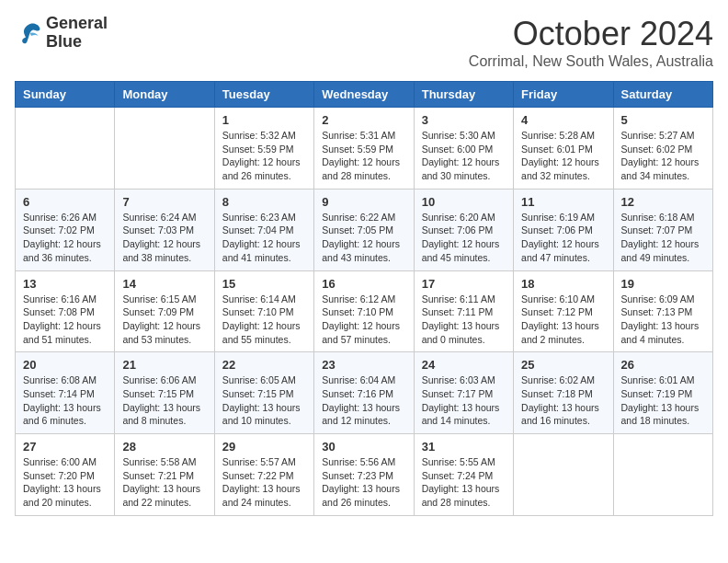 The image size is (728, 563). I want to click on calendar-cell: 17Sunrise: 6:11 AM Sunset: 7:11 PM Dayli…, so click(463, 311).